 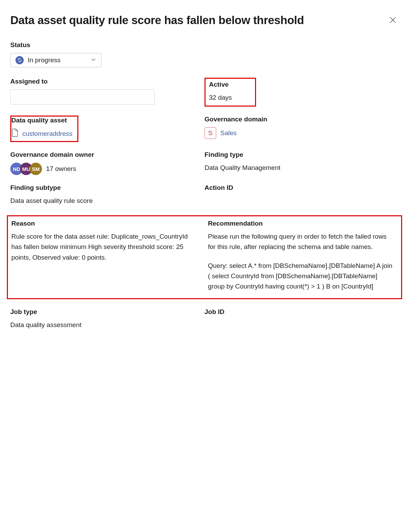 I want to click on status-label: Status, so click(x=204, y=45).